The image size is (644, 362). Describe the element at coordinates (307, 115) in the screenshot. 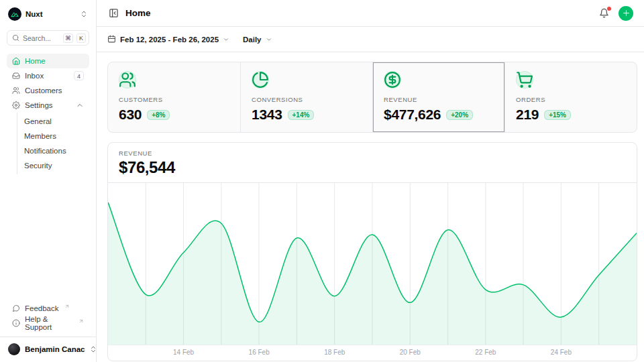

I see `stat-value-row: 1343+14%` at that location.